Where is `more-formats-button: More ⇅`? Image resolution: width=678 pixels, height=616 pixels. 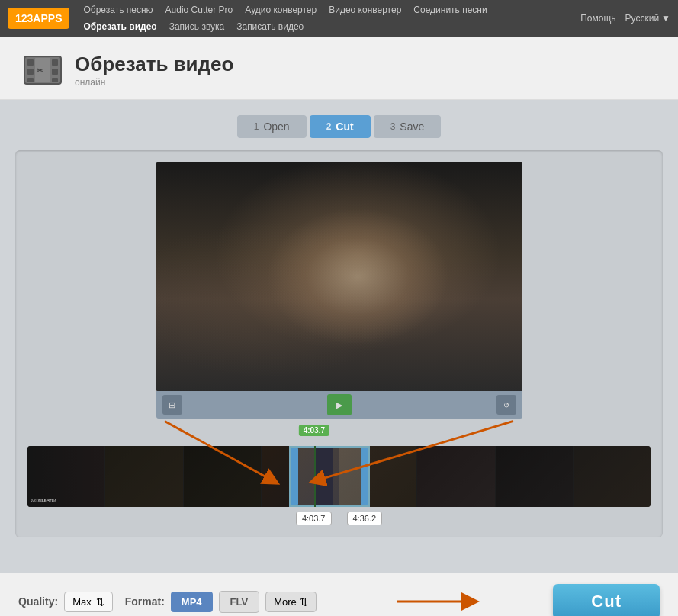
more-formats-button: More ⇅ is located at coordinates (291, 602).